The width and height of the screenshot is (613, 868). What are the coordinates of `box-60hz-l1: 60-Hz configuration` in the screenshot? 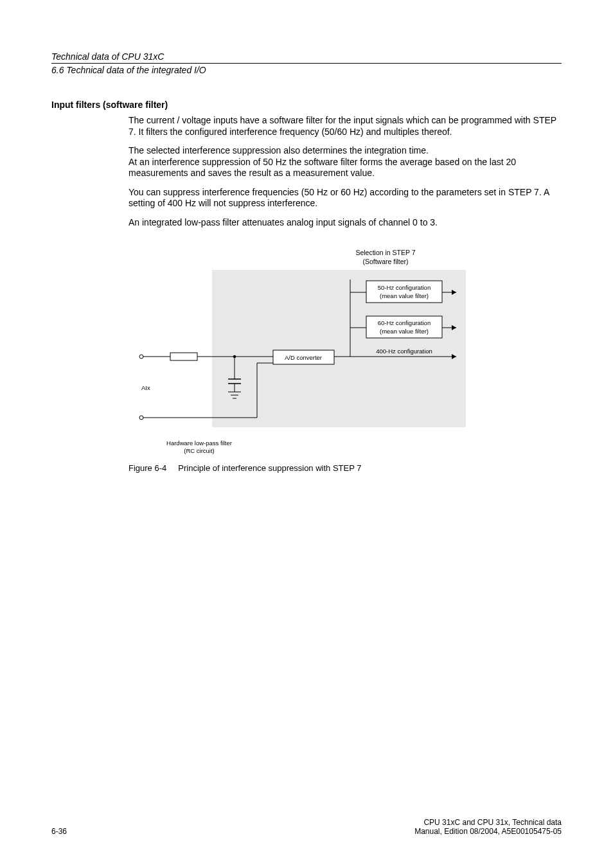 It's located at (404, 323).